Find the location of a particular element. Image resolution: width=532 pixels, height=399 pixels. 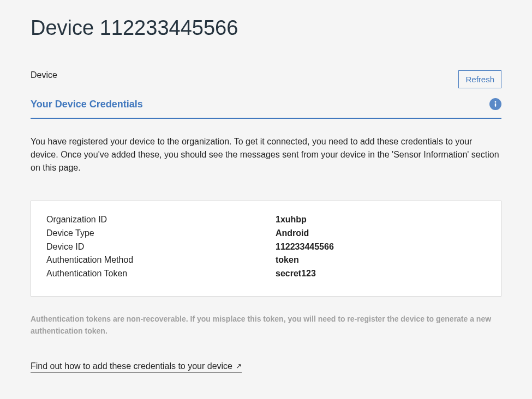

cred-row-auth-token: Authentication Token secret123 is located at coordinates (266, 274).